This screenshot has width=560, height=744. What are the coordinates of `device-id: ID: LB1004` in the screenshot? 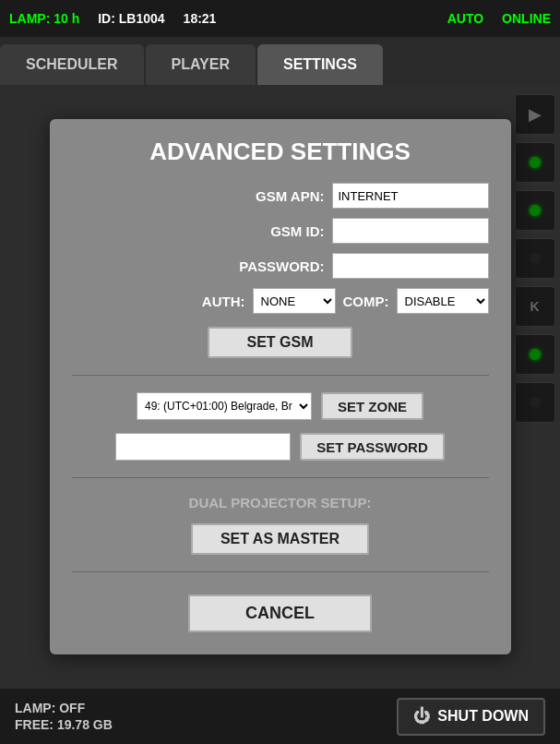 It's located at (131, 18).